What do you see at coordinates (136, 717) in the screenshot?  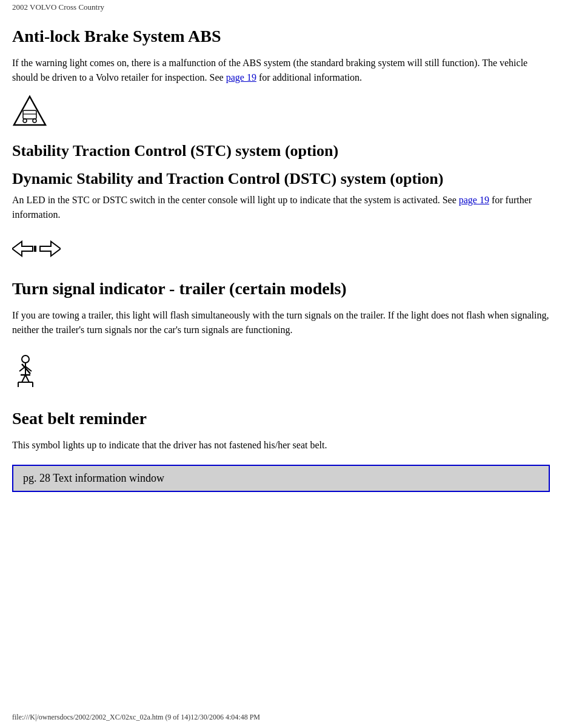 I see `footer-text: file:///K|/ownersdocs/2002/2002_XC/02xc_…` at bounding box center [136, 717].